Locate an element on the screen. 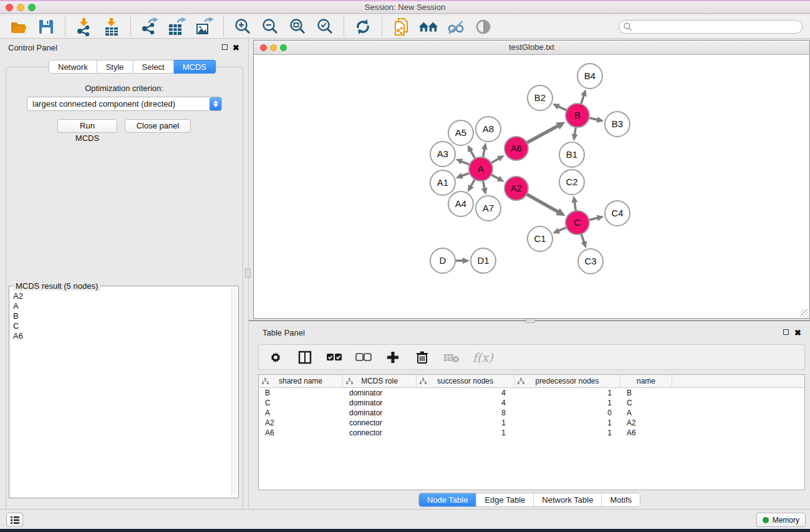 The width and height of the screenshot is (810, 532). minimize-window-button is located at coordinates (21, 7).